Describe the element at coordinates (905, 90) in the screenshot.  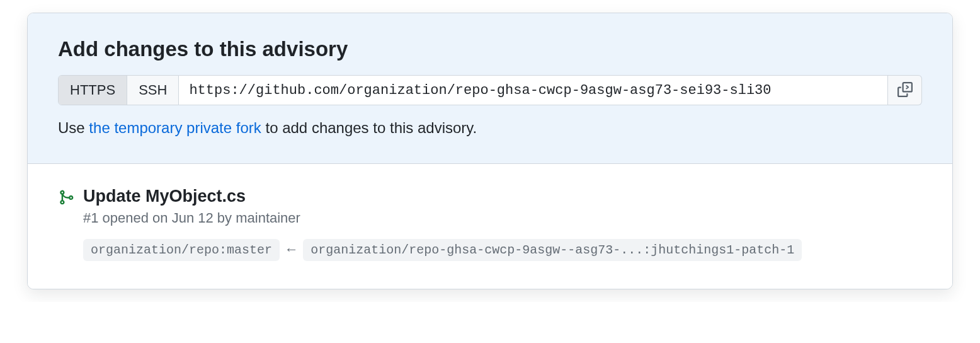
I see `copy-button` at that location.